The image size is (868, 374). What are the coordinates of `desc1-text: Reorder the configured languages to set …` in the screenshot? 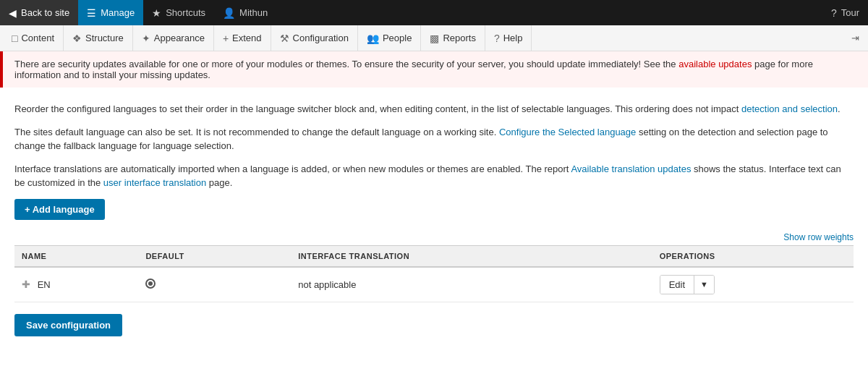 It's located at (378, 109).